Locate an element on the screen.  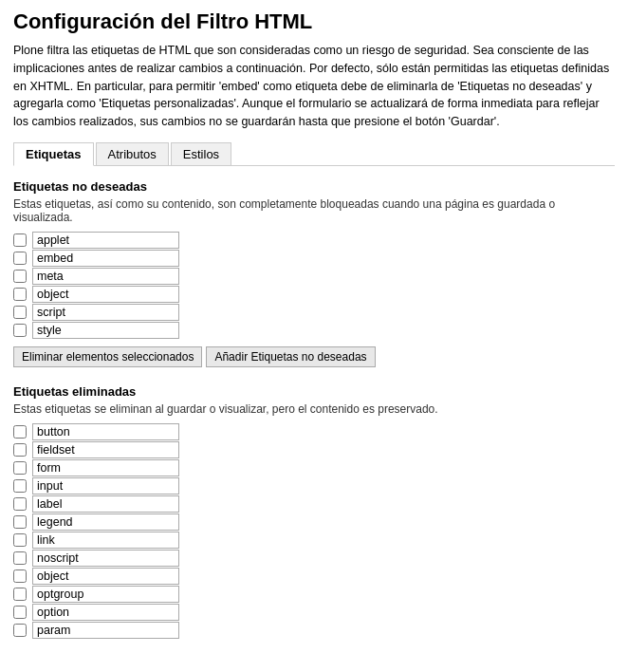
list-item: option is located at coordinates (314, 612).